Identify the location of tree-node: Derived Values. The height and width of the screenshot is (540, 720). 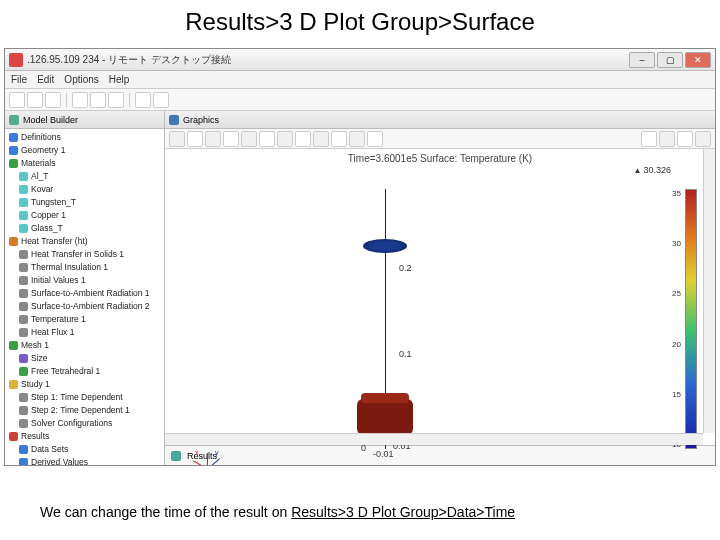
(86, 460).